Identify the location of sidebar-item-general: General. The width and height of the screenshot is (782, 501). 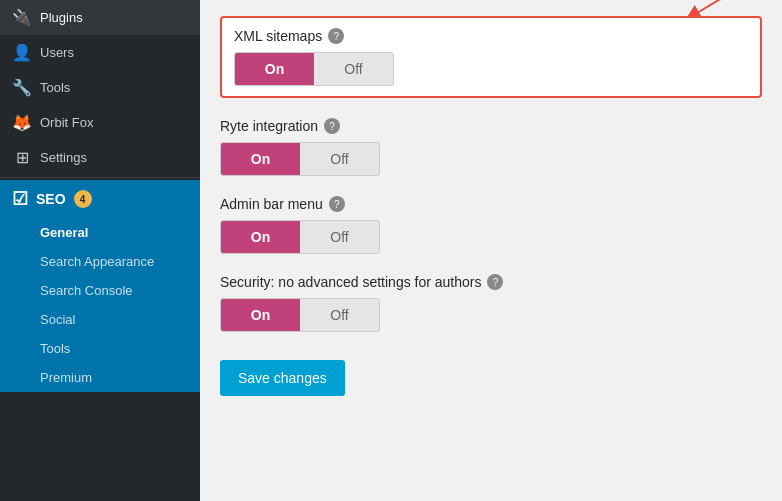
(100, 232).